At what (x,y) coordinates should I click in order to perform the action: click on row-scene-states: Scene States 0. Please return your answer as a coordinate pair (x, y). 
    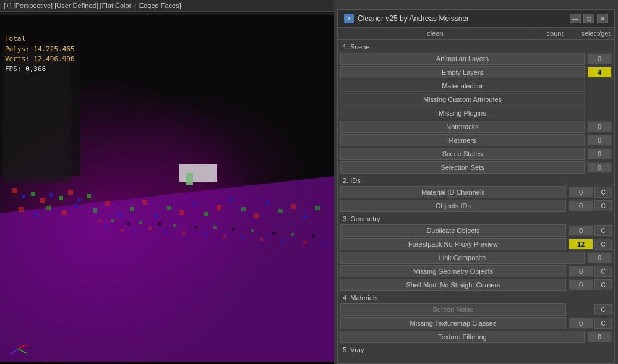
    Looking at the image, I should click on (476, 154).